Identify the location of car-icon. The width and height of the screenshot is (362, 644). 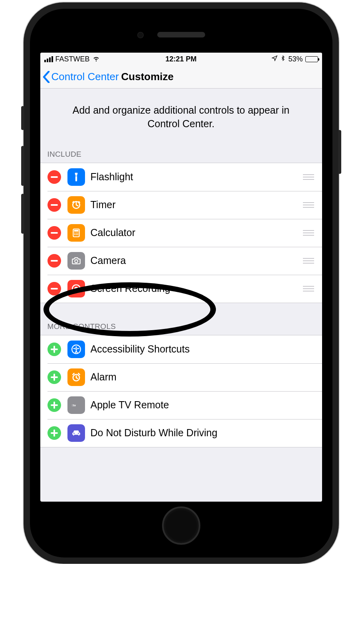
(76, 433).